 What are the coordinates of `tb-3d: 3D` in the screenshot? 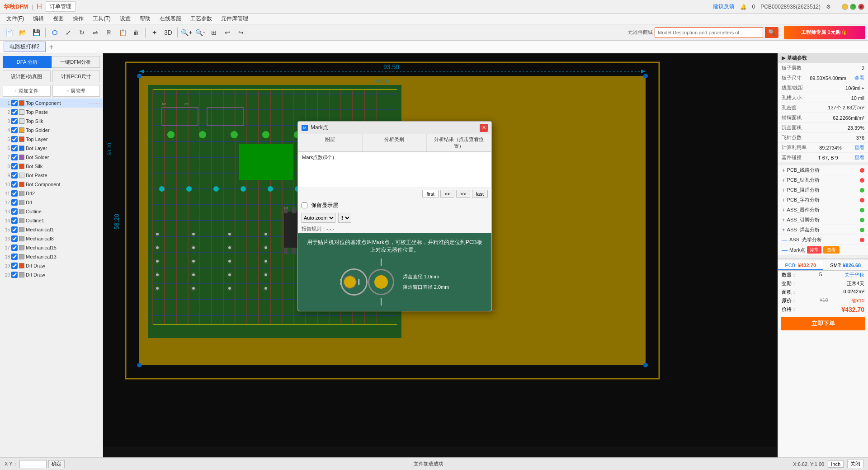 It's located at (168, 33).